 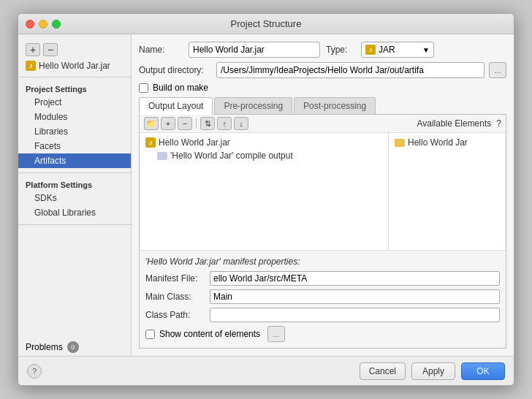 I want to click on sidebar-item-artifacts: Artifacts, so click(x=75, y=161).